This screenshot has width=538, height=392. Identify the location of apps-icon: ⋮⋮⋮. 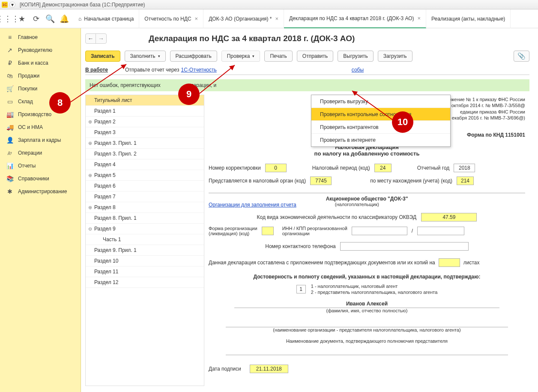
(8, 19).